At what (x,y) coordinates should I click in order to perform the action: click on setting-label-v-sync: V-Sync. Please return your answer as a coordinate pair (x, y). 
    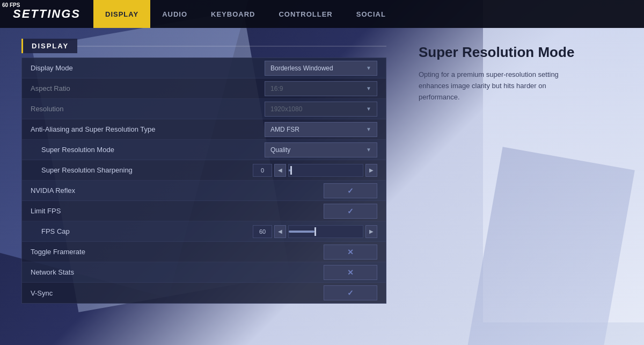
    Looking at the image, I should click on (177, 293).